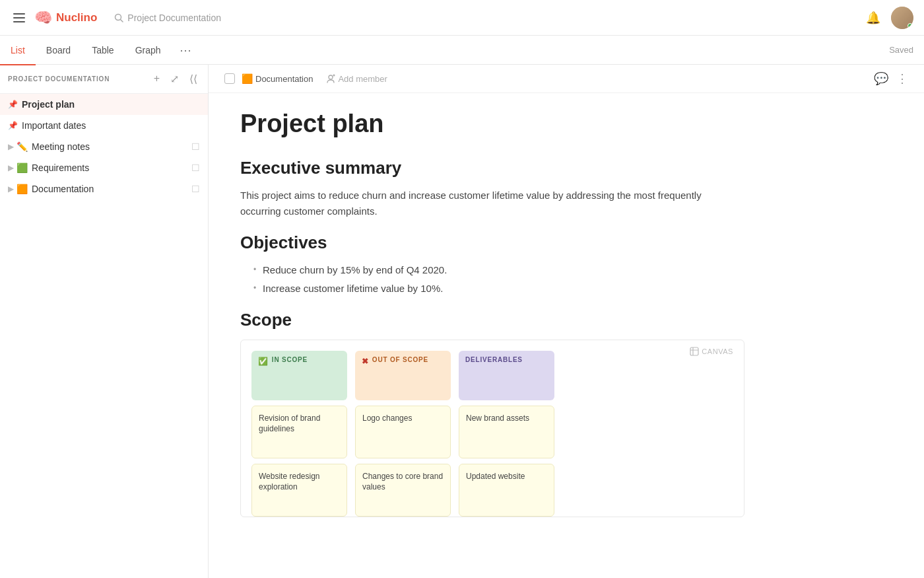  Describe the element at coordinates (890, 18) in the screenshot. I see `topbar-right: 🔔` at that location.